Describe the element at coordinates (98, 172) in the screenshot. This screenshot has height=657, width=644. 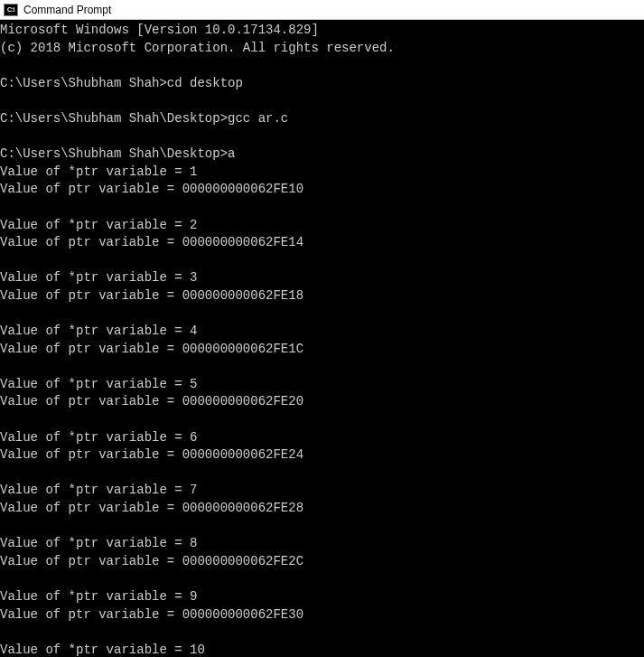
I see `output-line: Value of *ptr variable = 1` at that location.